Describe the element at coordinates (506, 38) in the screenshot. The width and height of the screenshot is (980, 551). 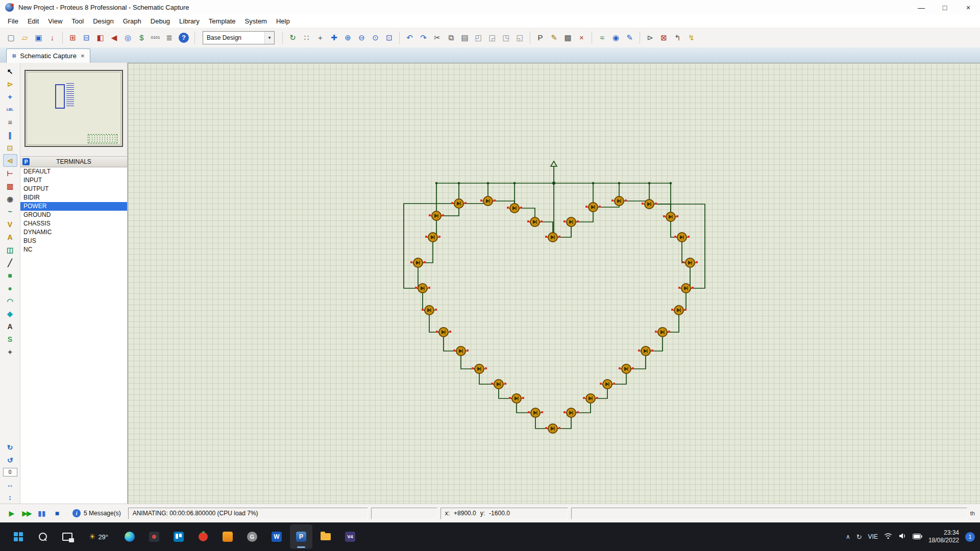
I see `block-rotate-icon: ◳` at that location.